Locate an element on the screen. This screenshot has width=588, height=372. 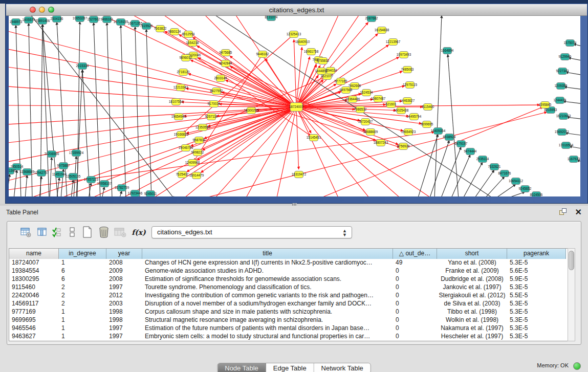
table-cell: Embryonic stem cells: a model to study s… is located at coordinates (268, 337).